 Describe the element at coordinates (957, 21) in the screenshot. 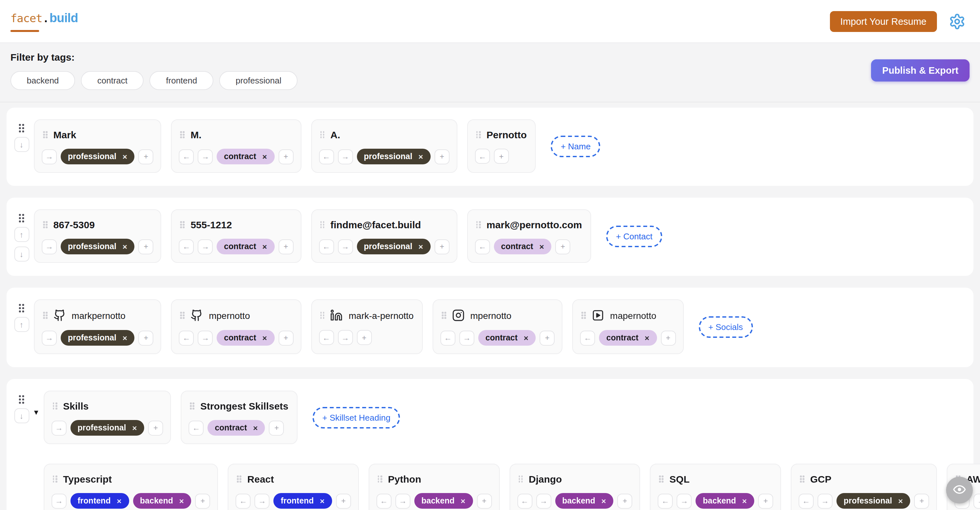

I see `settings-gear-icon` at that location.